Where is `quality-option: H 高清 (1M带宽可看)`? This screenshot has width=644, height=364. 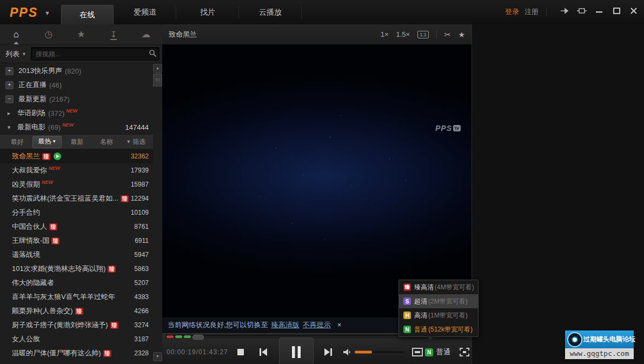 quality-option: H 高清 (1M带宽可看) is located at coordinates (439, 315).